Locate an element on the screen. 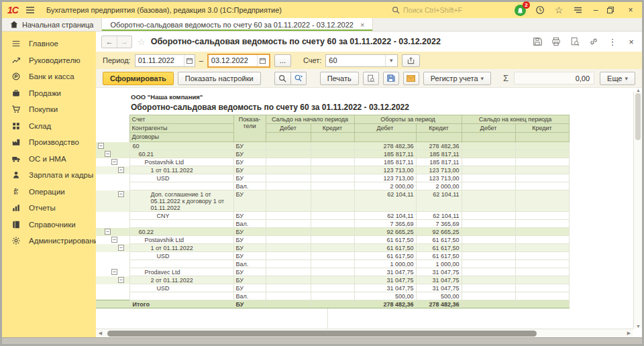 The height and width of the screenshot is (346, 644). find-button is located at coordinates (282, 78).